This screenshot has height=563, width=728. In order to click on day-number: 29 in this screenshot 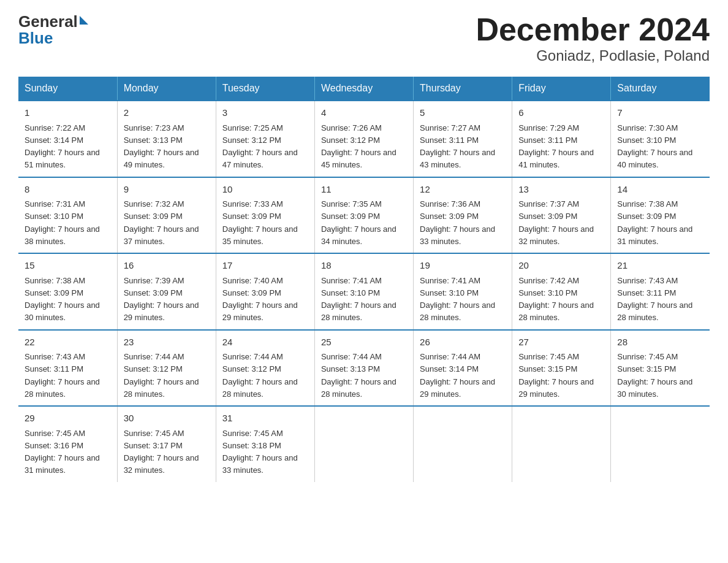, I will do `click(67, 418)`.